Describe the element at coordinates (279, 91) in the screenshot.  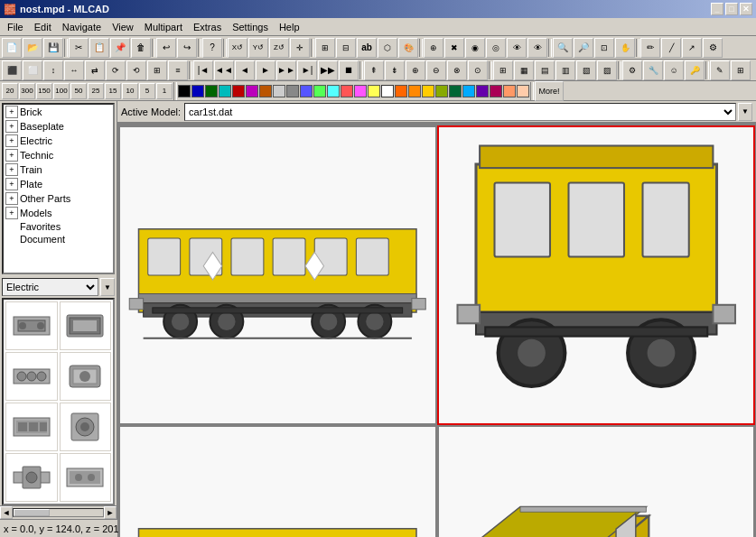
I see `color-lgray` at that location.